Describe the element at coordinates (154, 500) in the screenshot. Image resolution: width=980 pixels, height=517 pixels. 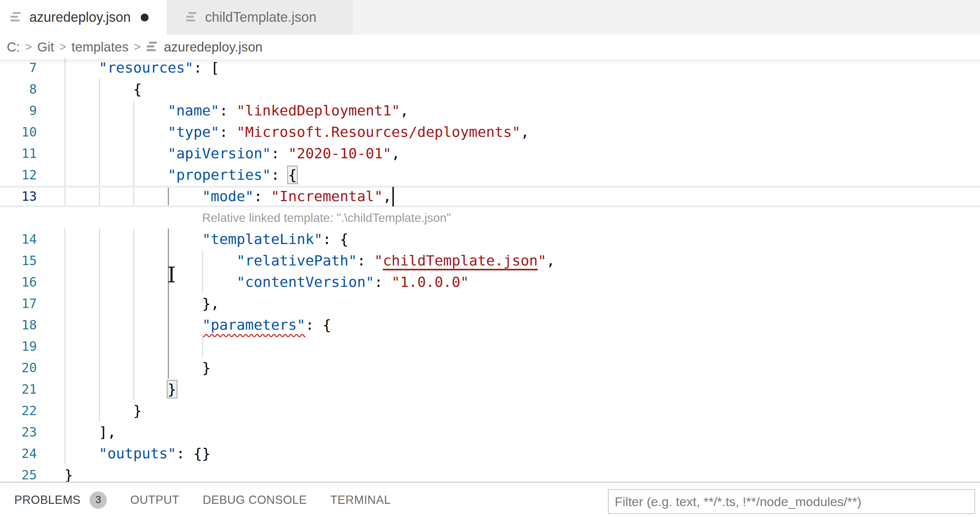
I see `panel-tab-output: OUTPUT` at that location.